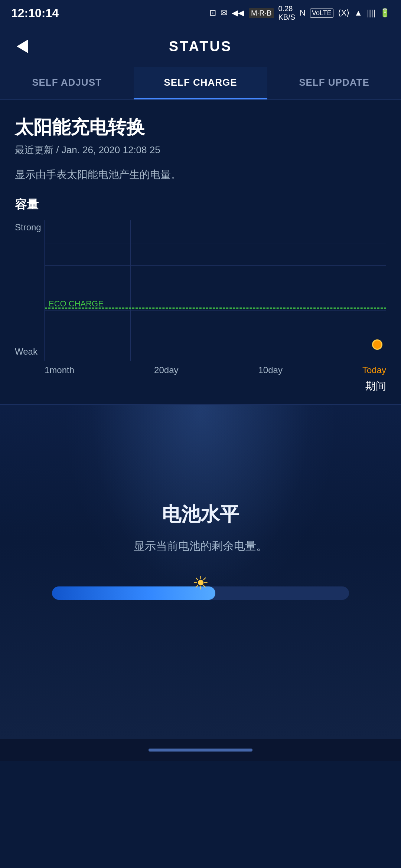 The image size is (401, 868). I want to click on sim-icon: ⊡, so click(213, 13).